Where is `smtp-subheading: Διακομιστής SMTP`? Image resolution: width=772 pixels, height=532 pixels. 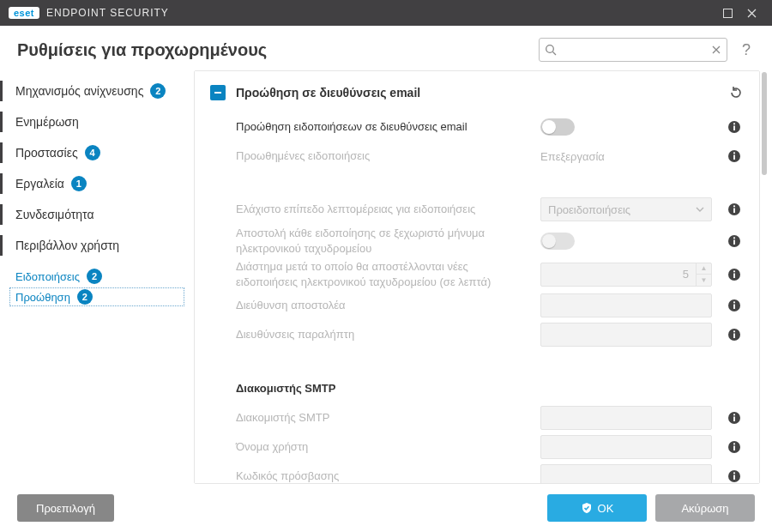 smtp-subheading: Διακομιστής SMTP is located at coordinates (490, 388).